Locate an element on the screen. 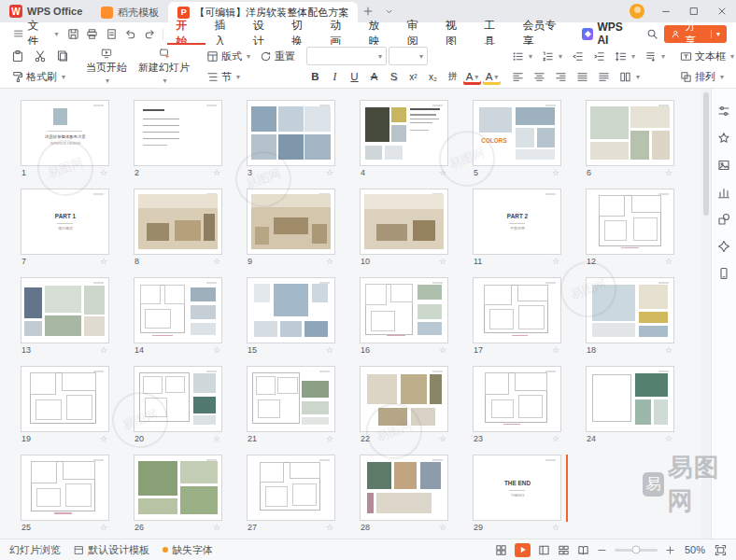  ribbon-tab-member: 会员专享 is located at coordinates (544, 34).